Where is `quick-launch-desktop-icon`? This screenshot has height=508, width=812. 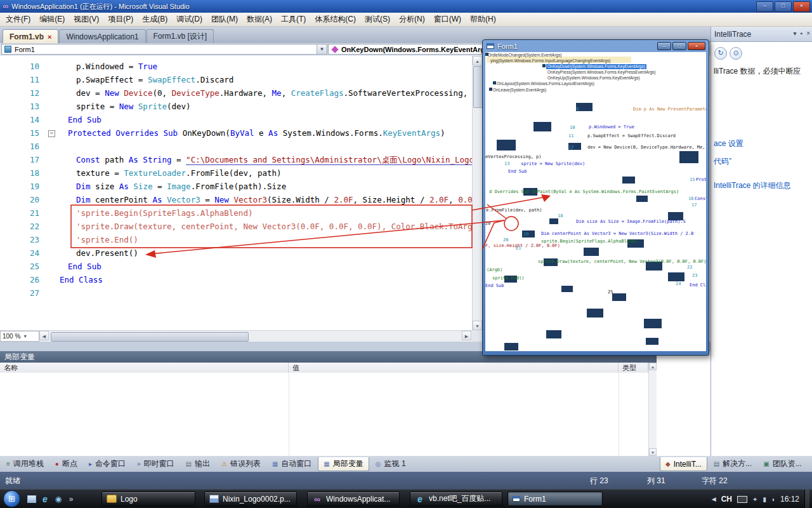 quick-launch-desktop-icon is located at coordinates (32, 499).